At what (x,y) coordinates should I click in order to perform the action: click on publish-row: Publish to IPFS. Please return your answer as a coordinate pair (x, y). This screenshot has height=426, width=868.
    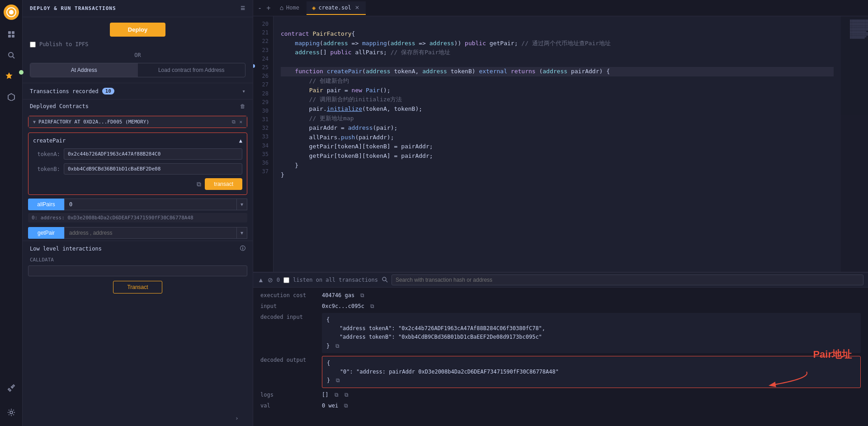
    Looking at the image, I should click on (137, 44).